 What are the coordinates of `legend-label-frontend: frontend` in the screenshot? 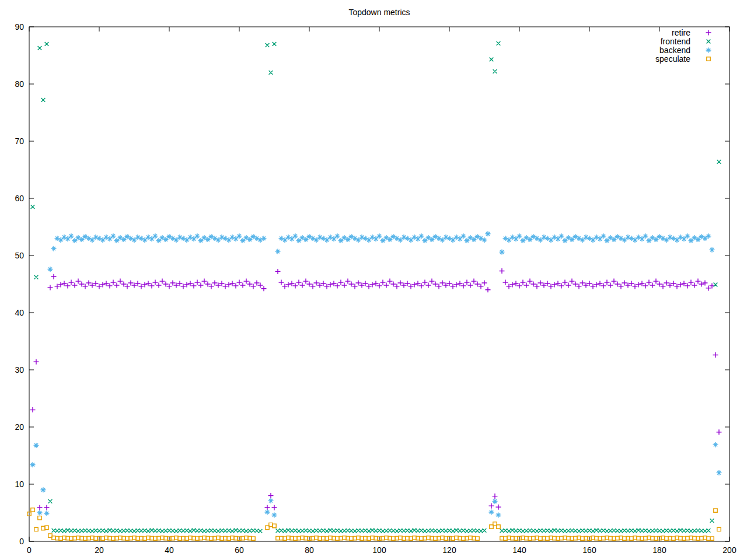 It's located at (676, 41).